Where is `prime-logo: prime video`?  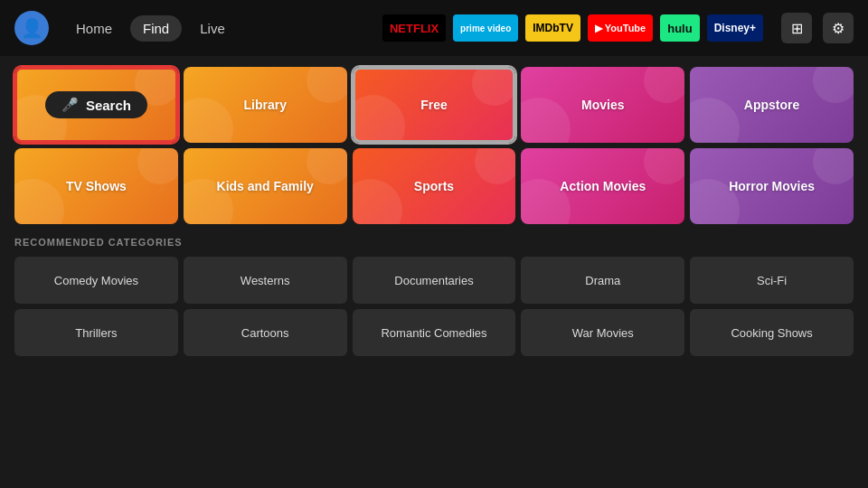
prime-logo: prime video is located at coordinates (486, 28).